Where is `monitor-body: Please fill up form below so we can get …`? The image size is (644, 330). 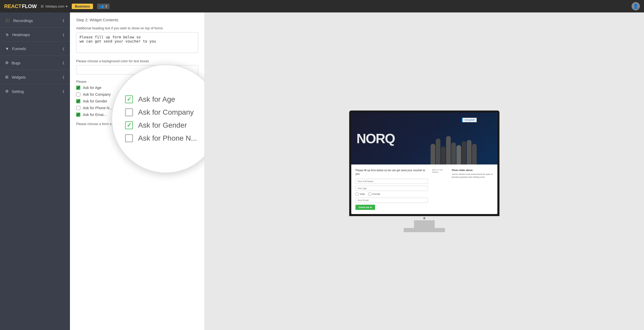
monitor-body: Please fill up form below so we can get … is located at coordinates (424, 189).